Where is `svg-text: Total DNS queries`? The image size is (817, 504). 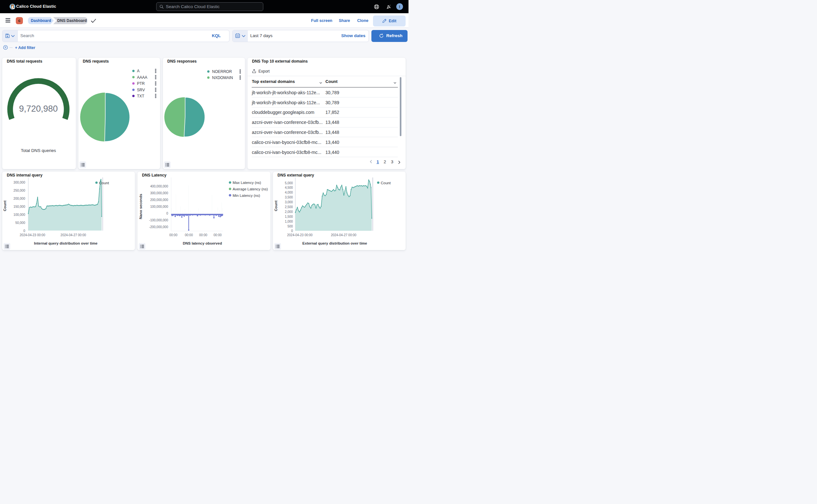 svg-text: Total DNS queries is located at coordinates (39, 151).